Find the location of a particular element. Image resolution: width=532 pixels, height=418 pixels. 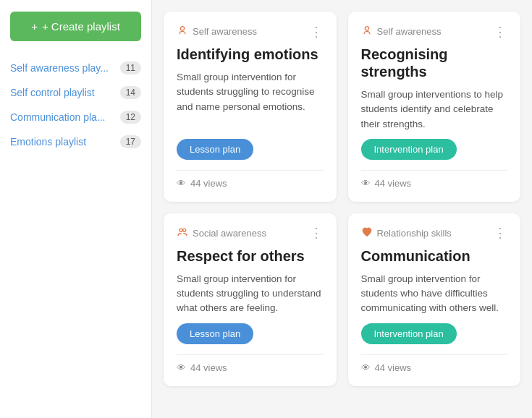

sidebar-item-badge: 12 is located at coordinates (130, 117).